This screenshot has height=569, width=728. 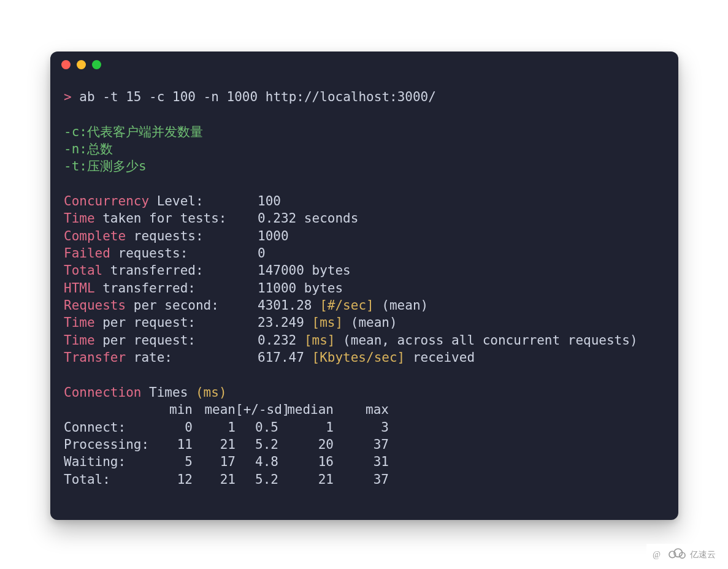 What do you see at coordinates (306, 427) in the screenshot?
I see `conn-median: 1` at bounding box center [306, 427].